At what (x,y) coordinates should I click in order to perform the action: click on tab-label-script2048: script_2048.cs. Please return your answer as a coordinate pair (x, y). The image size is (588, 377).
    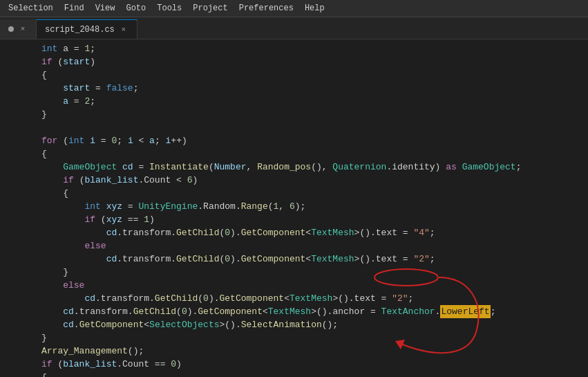
    Looking at the image, I should click on (80, 30).